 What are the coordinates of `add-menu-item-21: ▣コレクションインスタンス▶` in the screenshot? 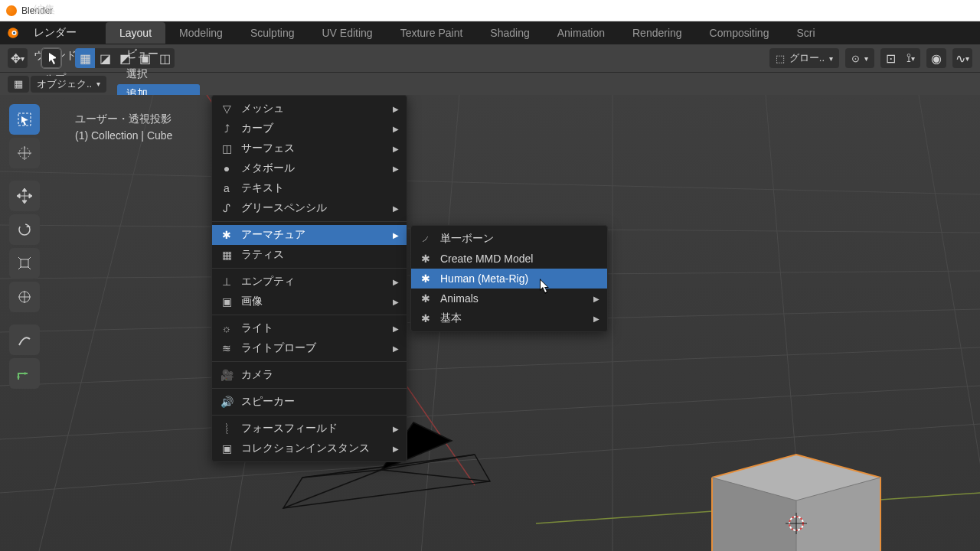 It's located at (309, 448).